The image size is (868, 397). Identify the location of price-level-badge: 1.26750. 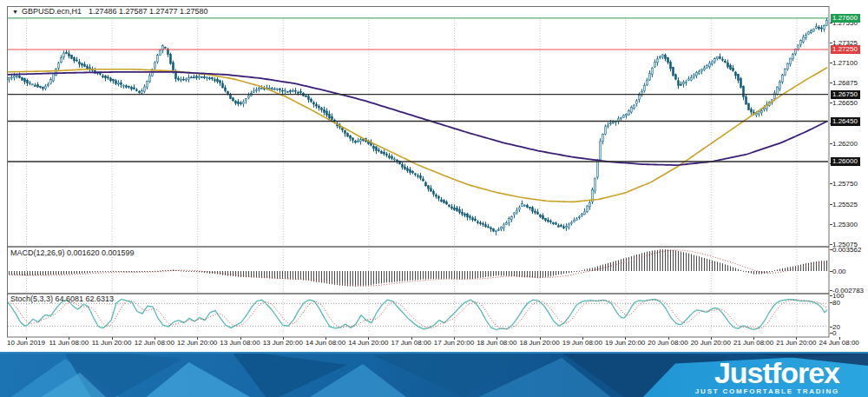
(845, 95).